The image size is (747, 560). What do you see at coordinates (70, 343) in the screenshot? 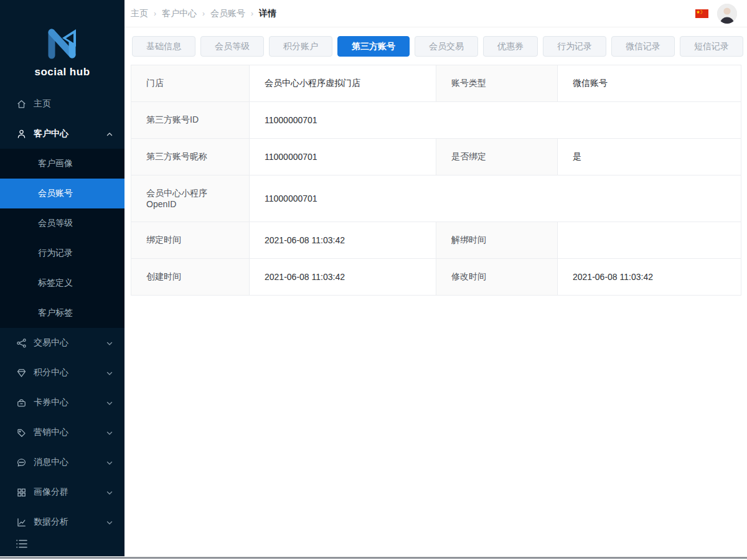
I see `sidebar-item-label: 交易中心` at bounding box center [70, 343].